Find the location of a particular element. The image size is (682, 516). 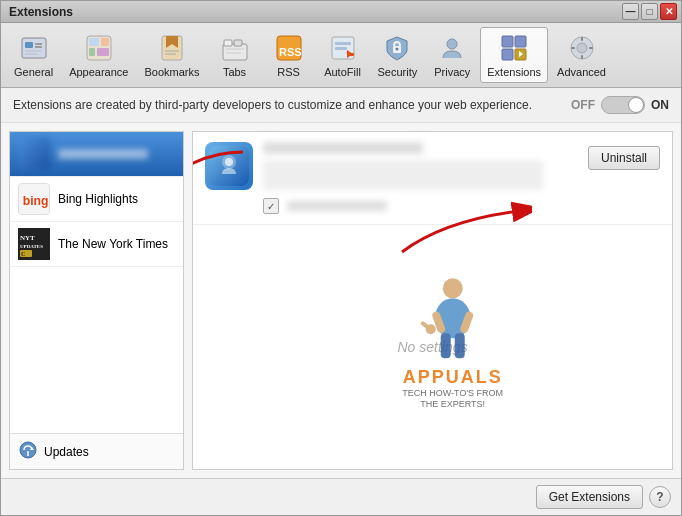

extension-detail-name is located at coordinates (343, 148).